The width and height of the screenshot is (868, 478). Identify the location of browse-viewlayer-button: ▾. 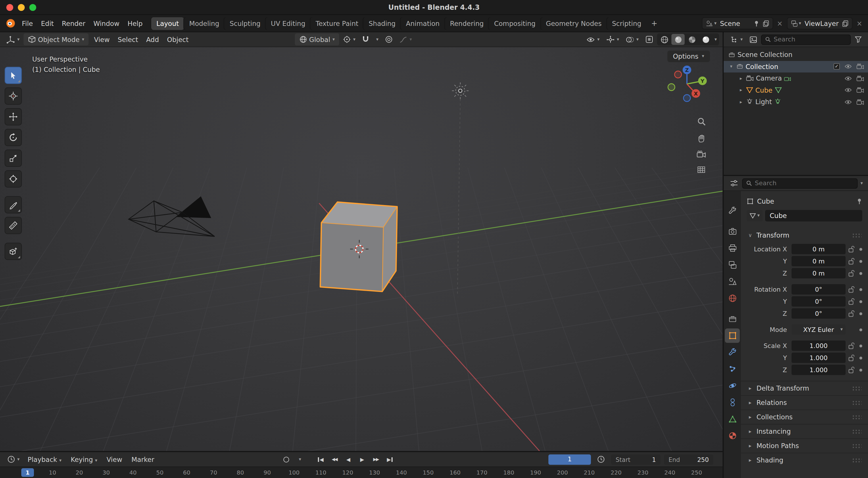
(796, 23).